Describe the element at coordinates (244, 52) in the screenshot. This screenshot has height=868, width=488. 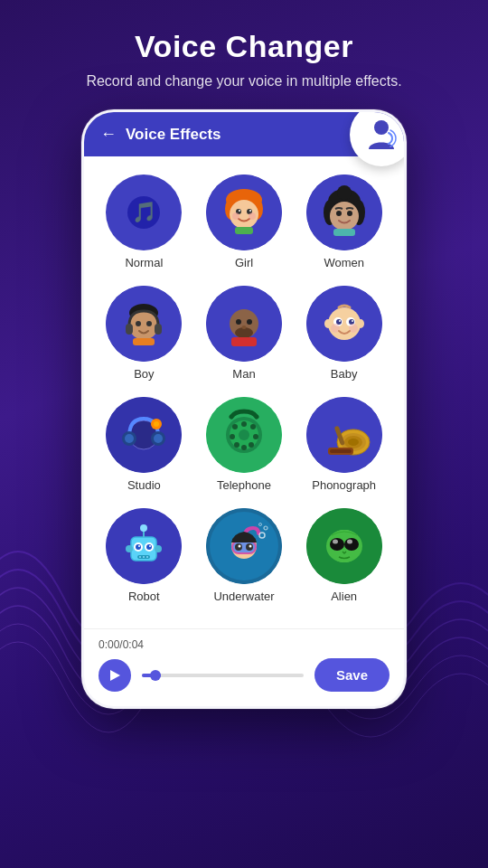
I see `header-section: Voice Changer Record and change your voi…` at that location.